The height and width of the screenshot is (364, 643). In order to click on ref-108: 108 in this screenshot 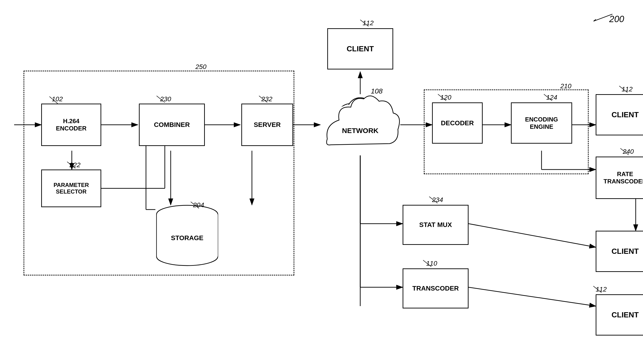, I will do `click(376, 91)`.